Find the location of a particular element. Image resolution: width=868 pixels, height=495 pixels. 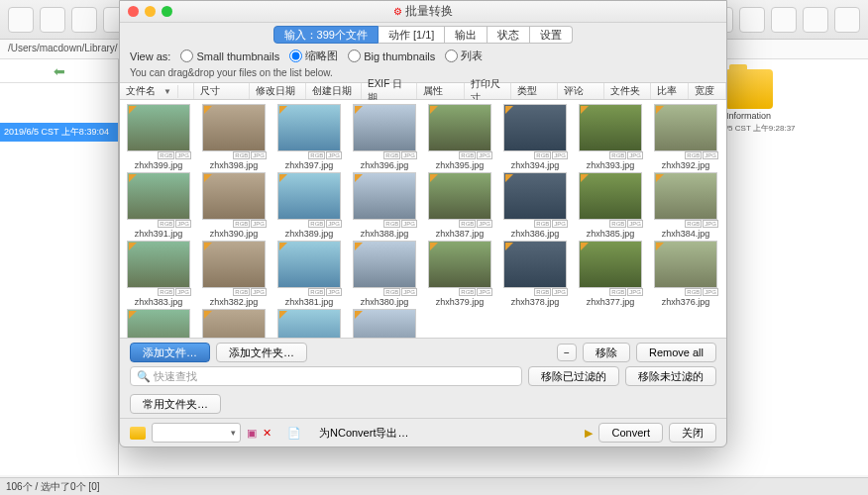

thumbnail-item: RGBJPGzhxh398.jpg is located at coordinates (234, 137).